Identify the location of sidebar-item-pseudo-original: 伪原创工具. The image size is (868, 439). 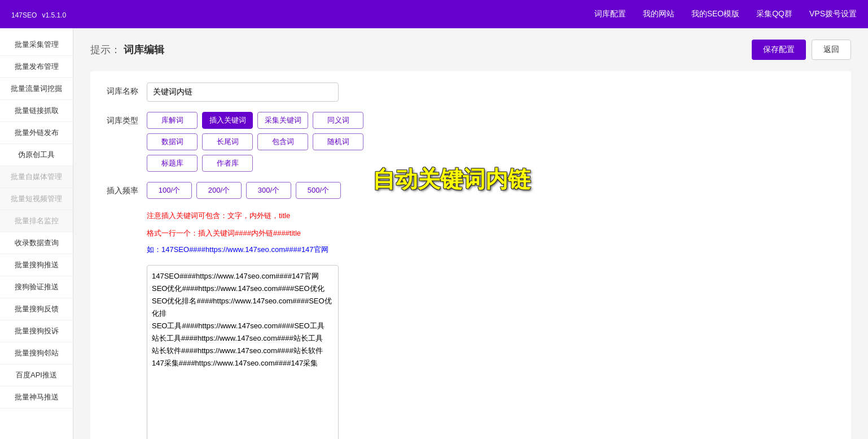
(36, 155).